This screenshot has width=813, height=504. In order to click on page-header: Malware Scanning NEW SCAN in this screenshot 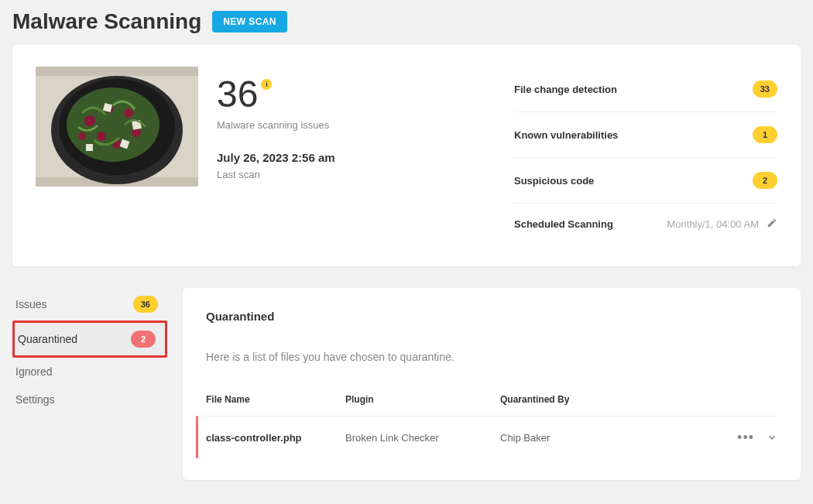, I will do `click(406, 22)`.